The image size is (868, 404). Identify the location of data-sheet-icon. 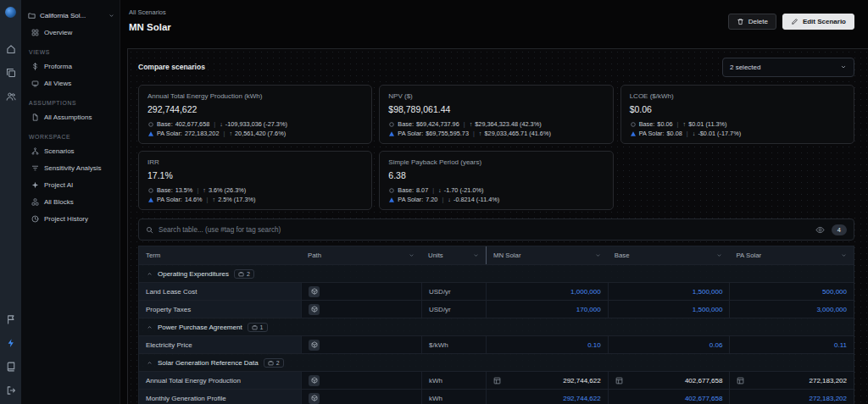
(619, 381).